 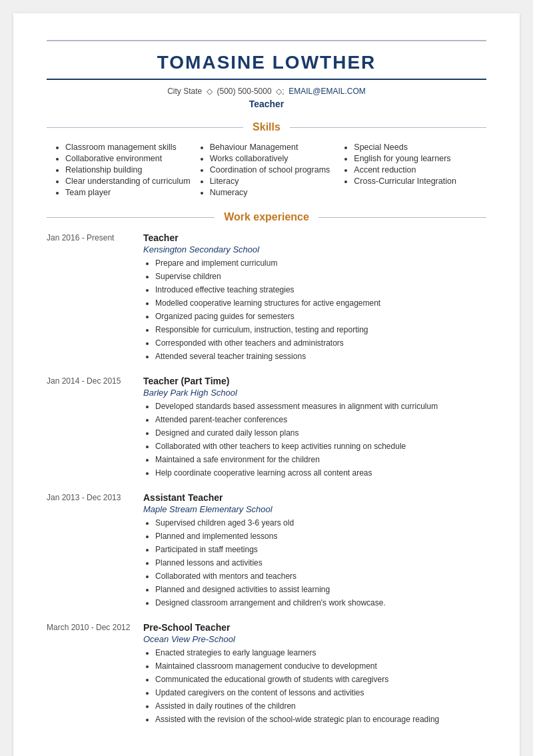 What do you see at coordinates (321, 550) in the screenshot?
I see `work-bullet: Participated in staff meetings` at bounding box center [321, 550].